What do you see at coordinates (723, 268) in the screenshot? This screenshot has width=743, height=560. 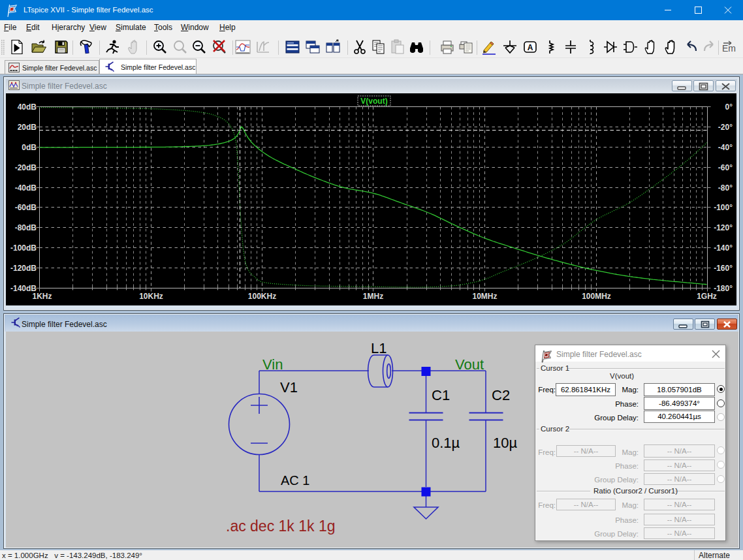 I see `svg-text: -160°` at bounding box center [723, 268].